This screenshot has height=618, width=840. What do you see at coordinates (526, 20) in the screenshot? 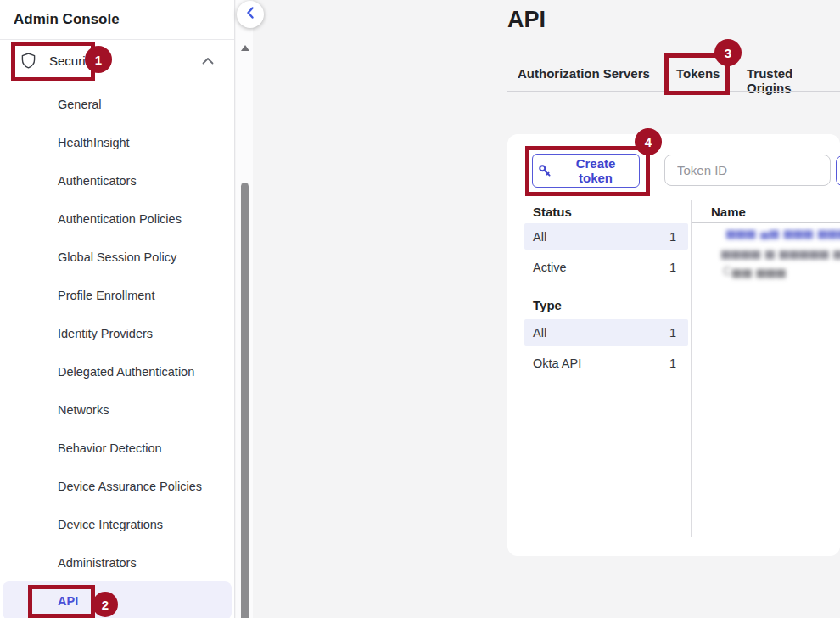
I see `page-title: API` at bounding box center [526, 20].